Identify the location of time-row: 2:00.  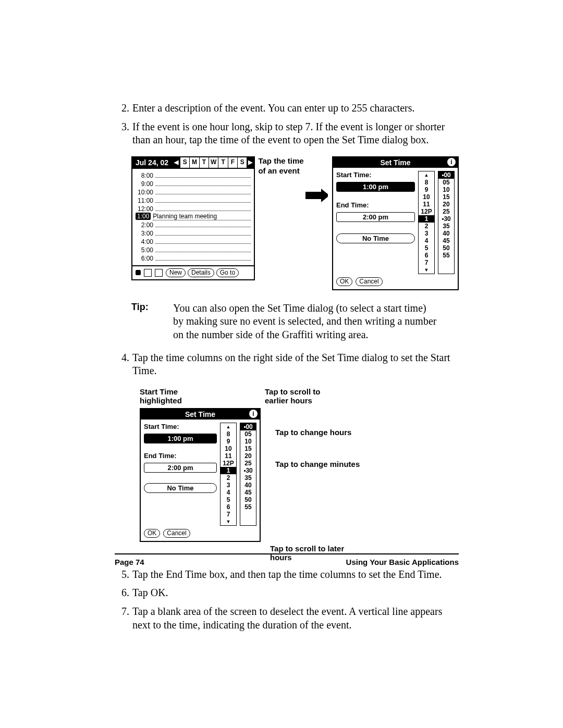
(193, 225).